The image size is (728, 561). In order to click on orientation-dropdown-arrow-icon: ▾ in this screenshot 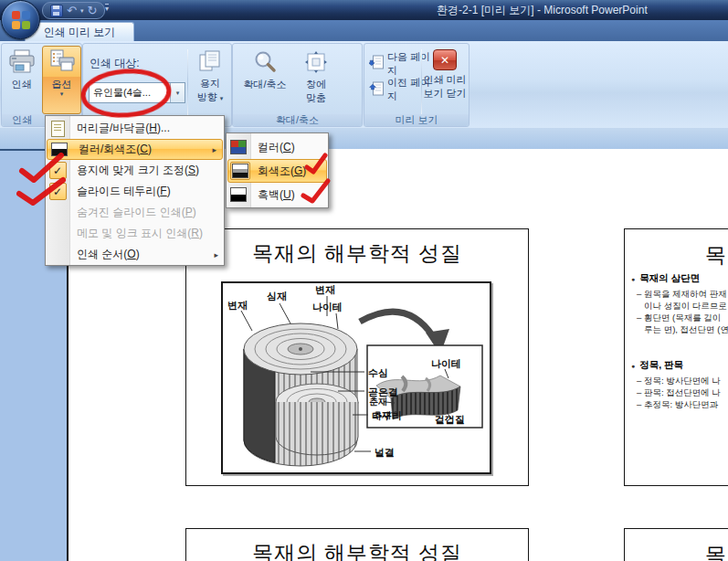, I will do `click(222, 99)`.